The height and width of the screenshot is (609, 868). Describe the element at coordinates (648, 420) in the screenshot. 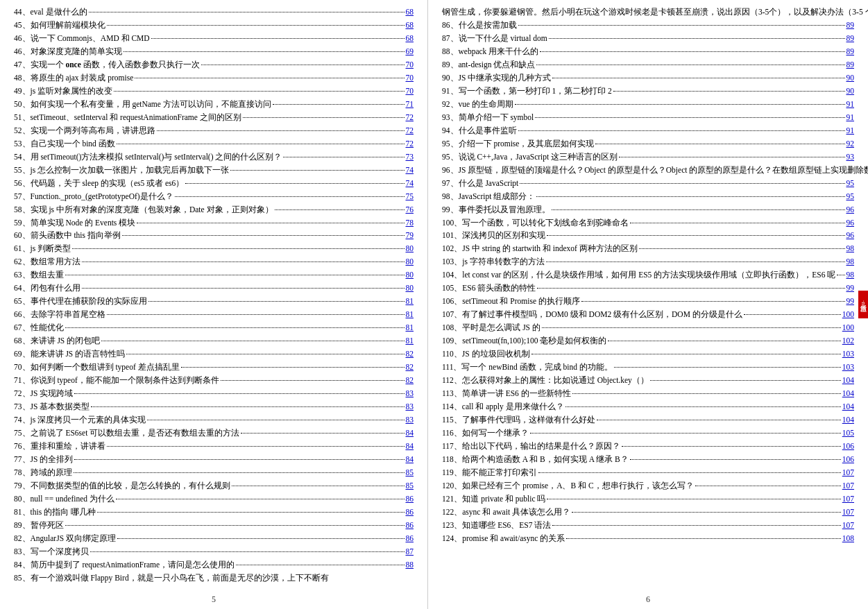

I see `toc-item: 115、了解事件代理吗，这样做有什么好处104` at that location.